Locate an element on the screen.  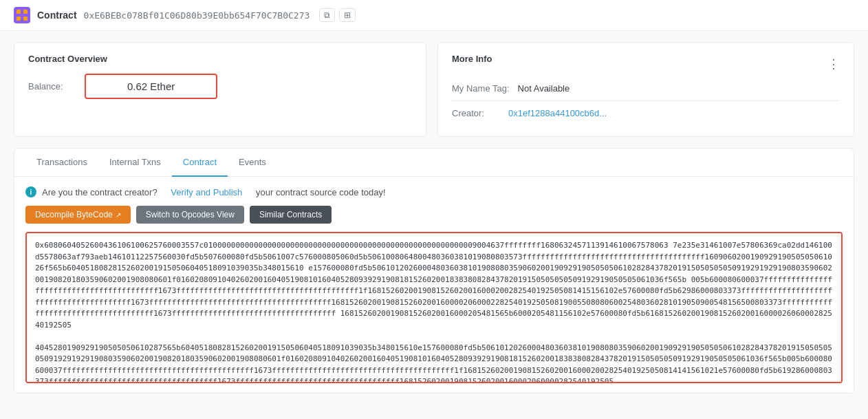
right-panel-header: More Info ⋮ is located at coordinates (646, 63).